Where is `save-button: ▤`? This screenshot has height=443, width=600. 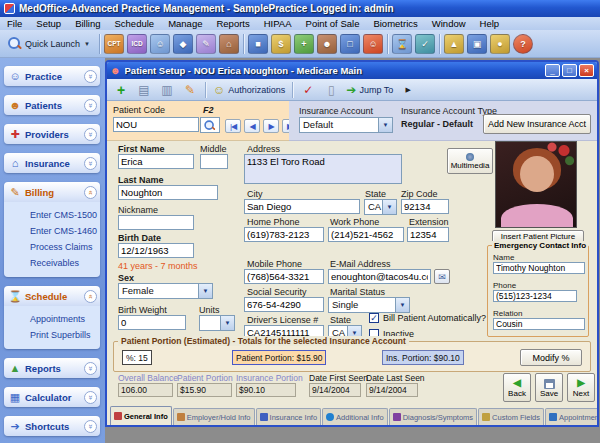 save-button: ▤ is located at coordinates (144, 90).